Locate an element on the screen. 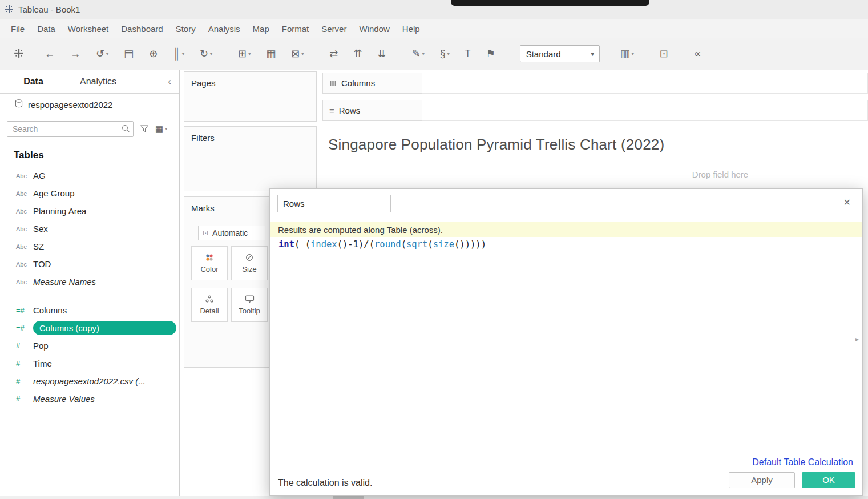  menu-file: File is located at coordinates (18, 29).